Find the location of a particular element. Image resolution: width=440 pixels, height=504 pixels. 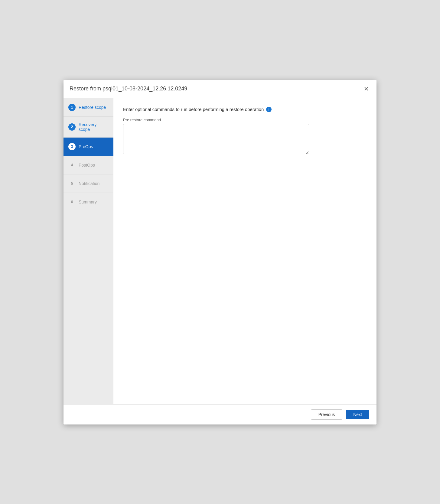

info-icon: i is located at coordinates (269, 109).